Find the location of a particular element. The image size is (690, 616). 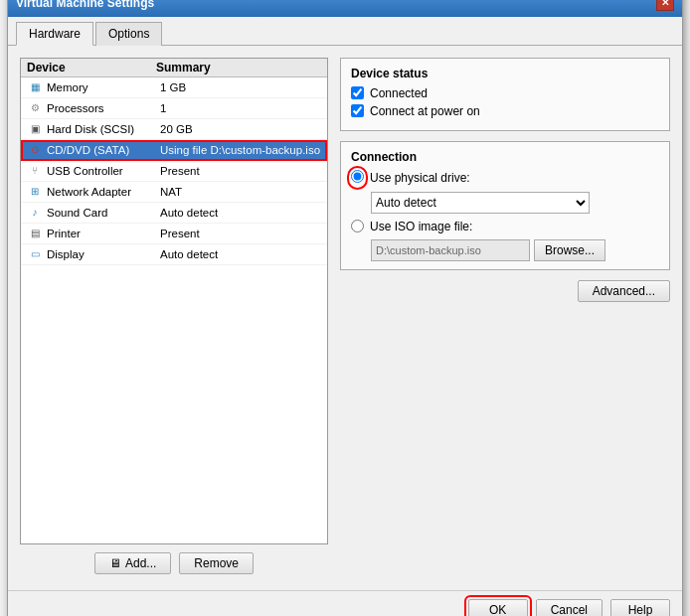

network-name: Network Adapter is located at coordinates (103, 192).